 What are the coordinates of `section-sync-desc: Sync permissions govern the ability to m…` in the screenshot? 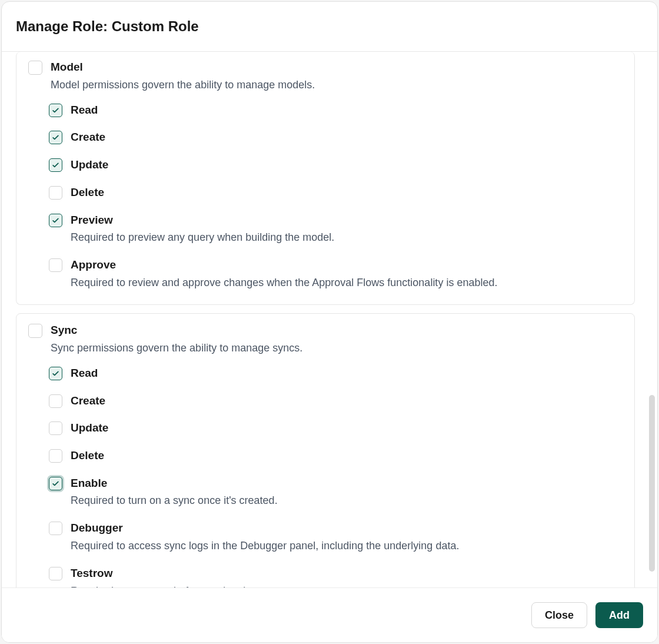 It's located at (177, 348).